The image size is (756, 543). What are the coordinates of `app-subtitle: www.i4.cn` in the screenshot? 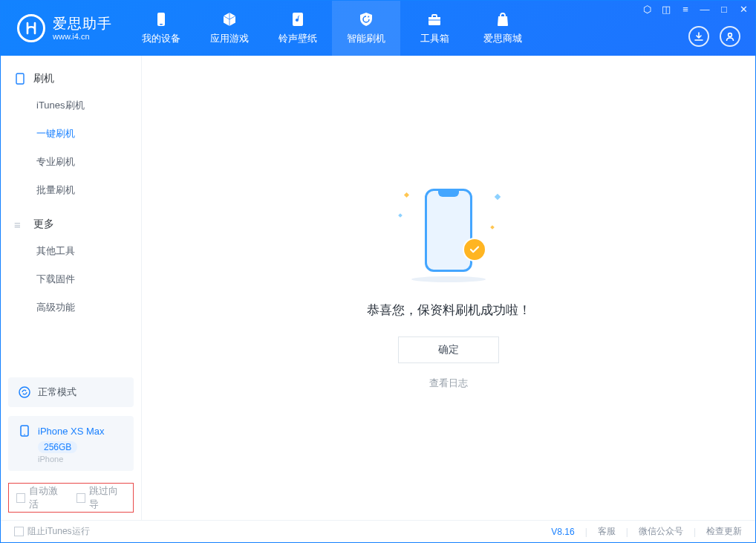 It's located at (82, 36).